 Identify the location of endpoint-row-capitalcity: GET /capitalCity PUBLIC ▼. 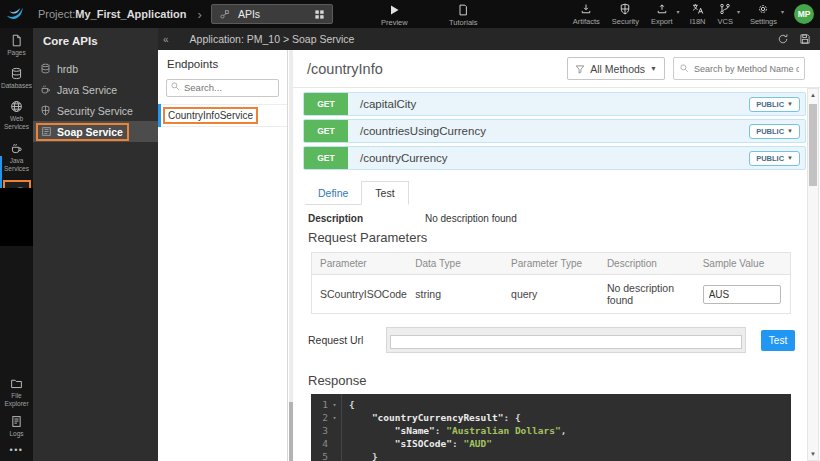
(554, 104).